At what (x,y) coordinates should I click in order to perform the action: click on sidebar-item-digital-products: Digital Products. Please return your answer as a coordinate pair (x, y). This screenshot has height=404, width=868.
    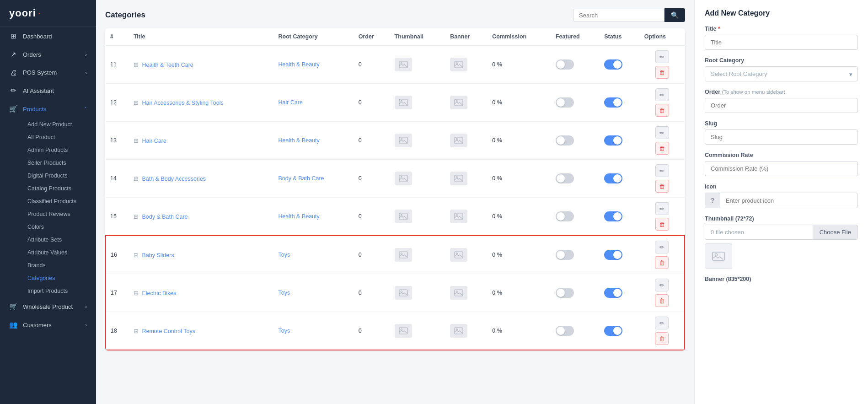
    Looking at the image, I should click on (59, 176).